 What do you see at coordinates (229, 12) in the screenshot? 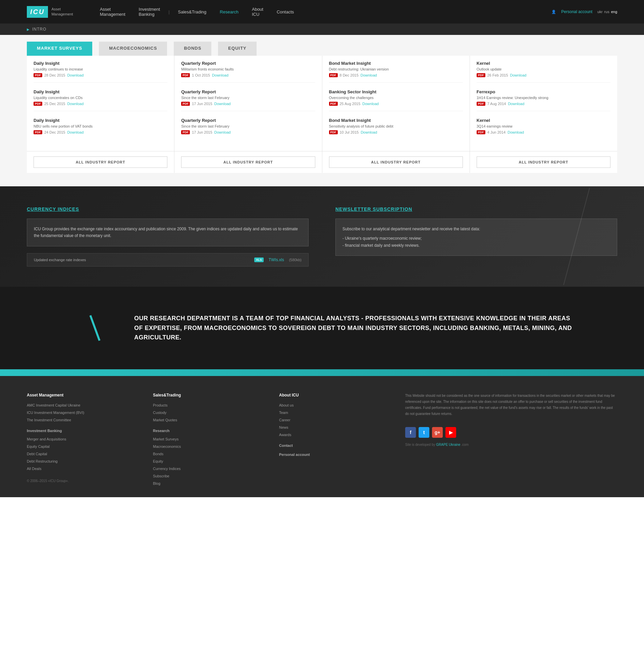
I see `nav-item-research: Research` at bounding box center [229, 12].